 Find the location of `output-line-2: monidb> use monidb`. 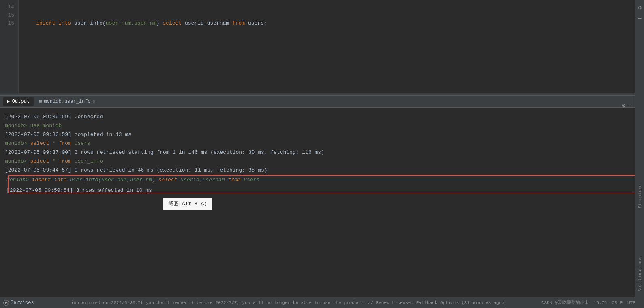

output-line-2: monidb> use monidb is located at coordinates (322, 126).